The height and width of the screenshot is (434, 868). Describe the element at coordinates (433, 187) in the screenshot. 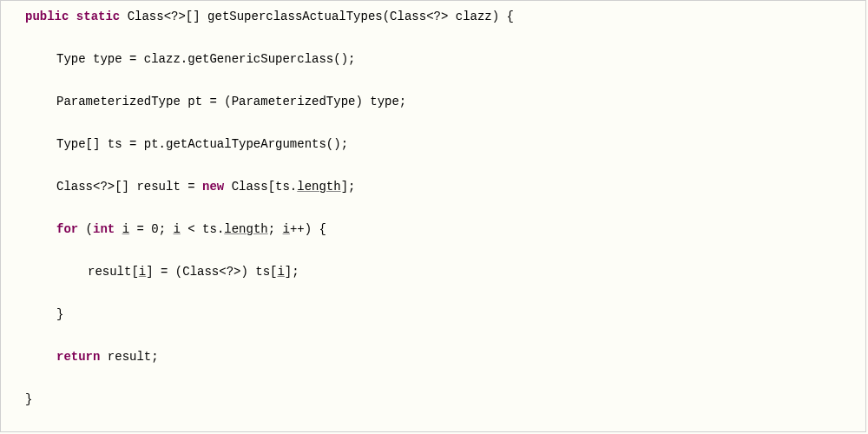

I see `code-line: Class<?>[] result = new Class[ts.length]…` at that location.